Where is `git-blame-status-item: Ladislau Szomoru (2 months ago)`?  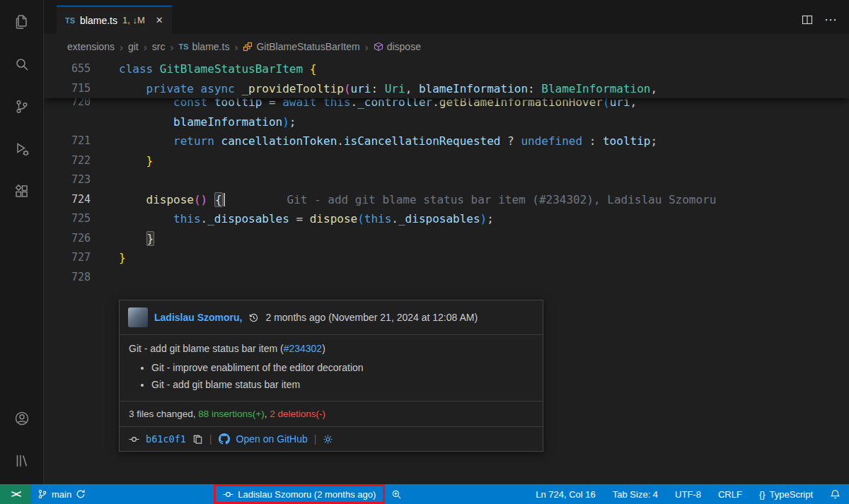 git-blame-status-item: Ladislau Szomoru (2 months ago) is located at coordinates (299, 494).